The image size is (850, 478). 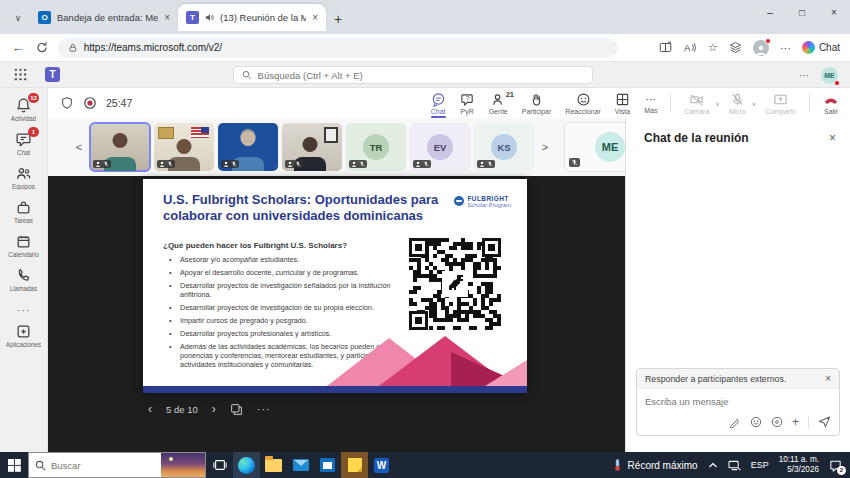 I want to click on tab-search-dropdown-icon: ∨, so click(x=18, y=18).